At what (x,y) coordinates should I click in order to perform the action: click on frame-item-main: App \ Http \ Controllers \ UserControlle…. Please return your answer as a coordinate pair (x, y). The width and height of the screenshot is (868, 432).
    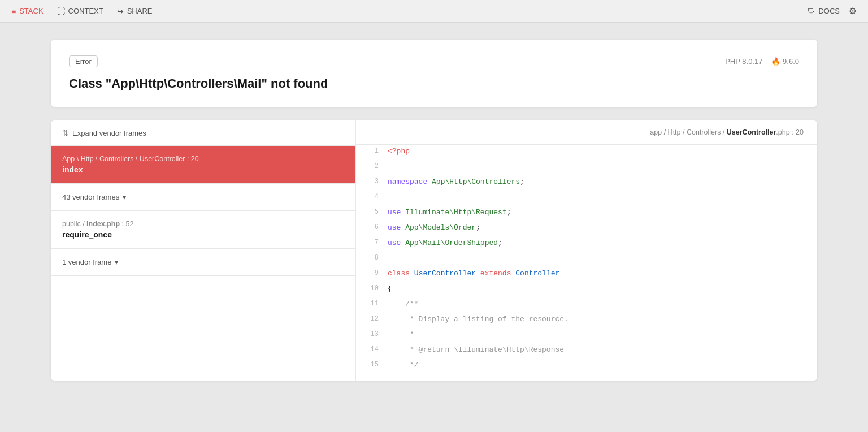
    Looking at the image, I should click on (203, 165).